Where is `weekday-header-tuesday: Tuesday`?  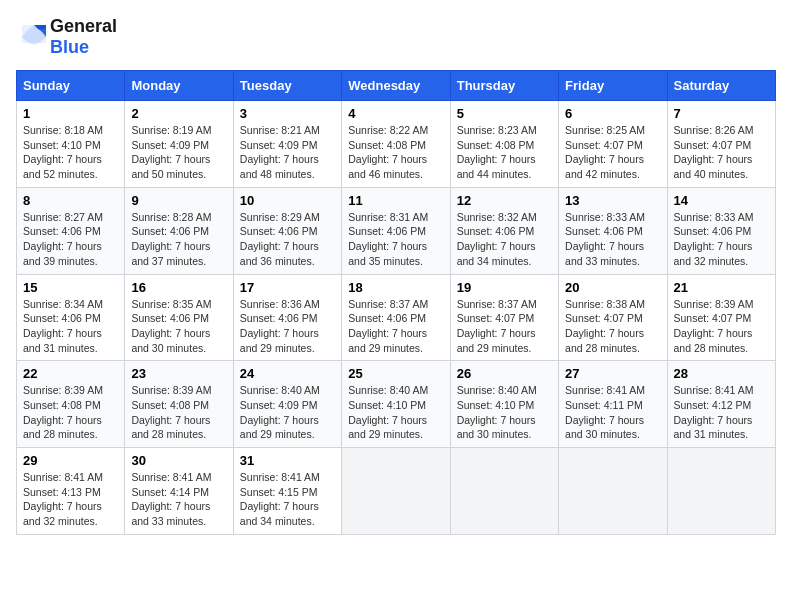 weekday-header-tuesday: Tuesday is located at coordinates (287, 86).